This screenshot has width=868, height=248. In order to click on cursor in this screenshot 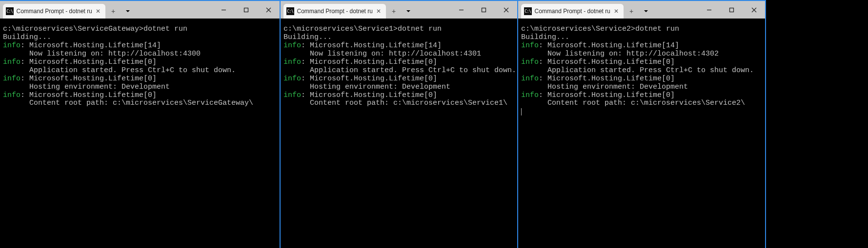, I will do `click(521, 112)`.